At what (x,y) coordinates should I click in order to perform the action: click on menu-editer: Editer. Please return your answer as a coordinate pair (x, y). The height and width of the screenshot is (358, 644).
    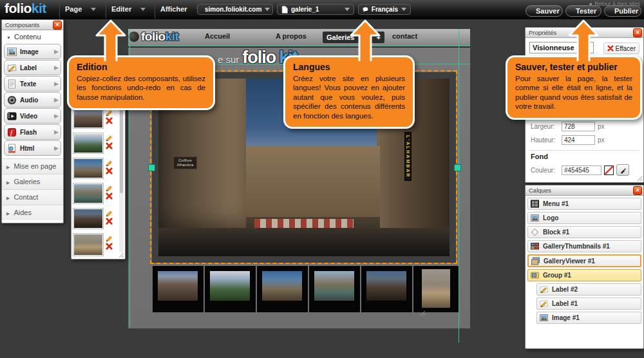
    Looking at the image, I should click on (129, 9).